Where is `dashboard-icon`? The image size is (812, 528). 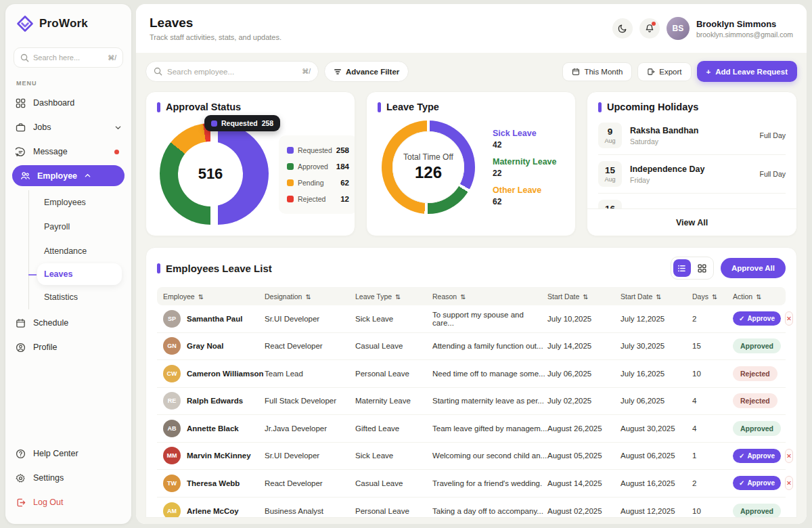 dashboard-icon is located at coordinates (20, 103).